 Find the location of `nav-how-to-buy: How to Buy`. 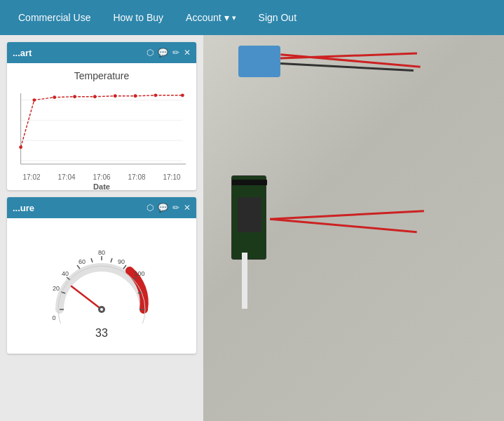

nav-how-to-buy: How to Buy is located at coordinates (138, 18).